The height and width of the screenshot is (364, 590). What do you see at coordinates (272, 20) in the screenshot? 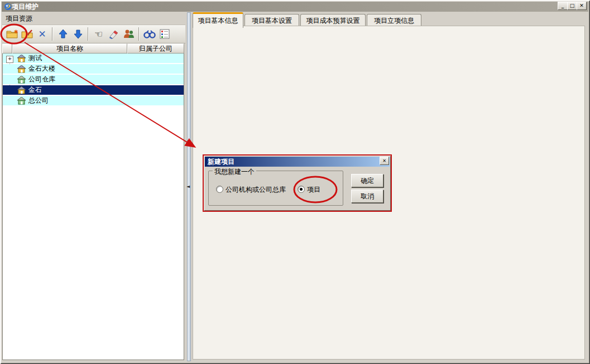
I see `tab-project-basic-settings: 项目基本设置` at bounding box center [272, 20].